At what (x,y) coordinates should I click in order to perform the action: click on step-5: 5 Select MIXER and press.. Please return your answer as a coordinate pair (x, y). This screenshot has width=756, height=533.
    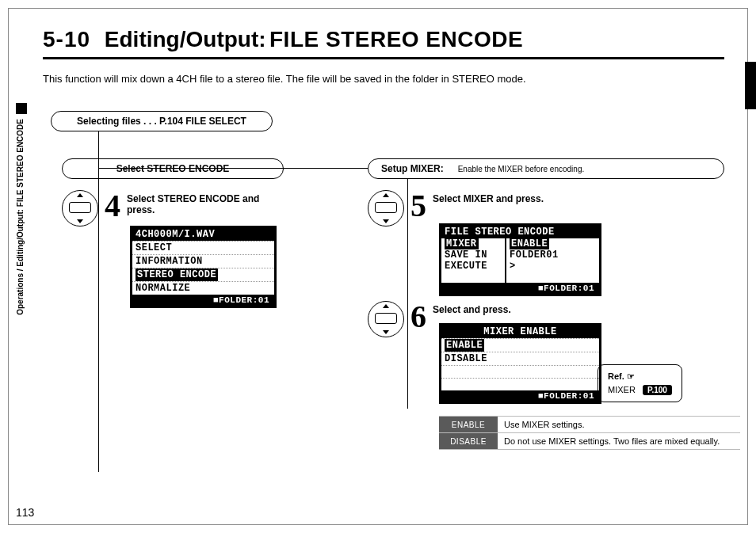
    Looking at the image, I should click on (456, 208).